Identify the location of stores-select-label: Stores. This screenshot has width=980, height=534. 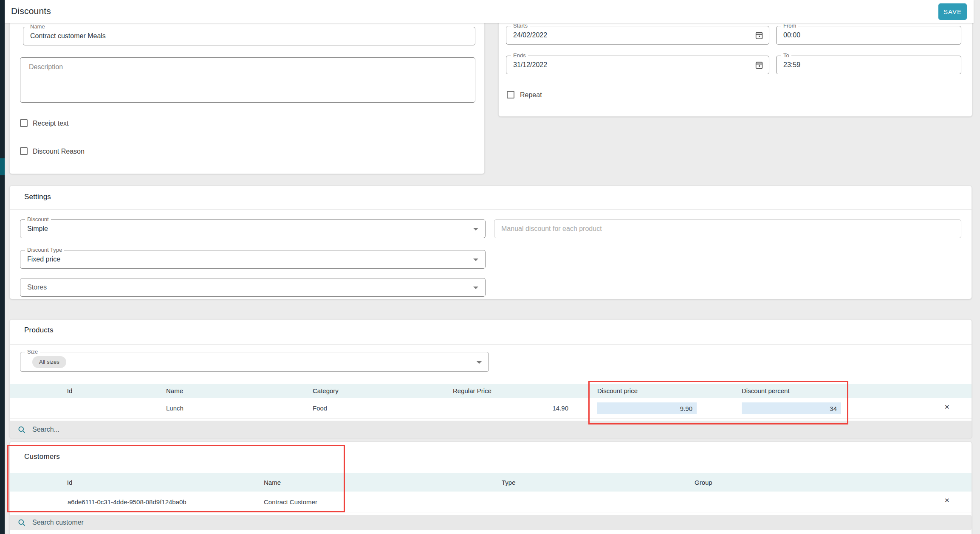
(37, 287).